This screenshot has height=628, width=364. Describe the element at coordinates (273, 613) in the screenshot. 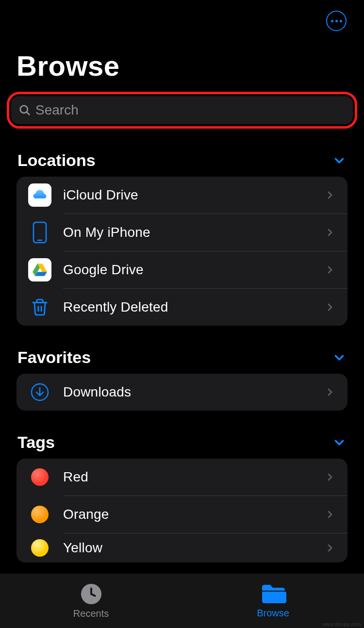

I see `tab-label: Browse` at that location.